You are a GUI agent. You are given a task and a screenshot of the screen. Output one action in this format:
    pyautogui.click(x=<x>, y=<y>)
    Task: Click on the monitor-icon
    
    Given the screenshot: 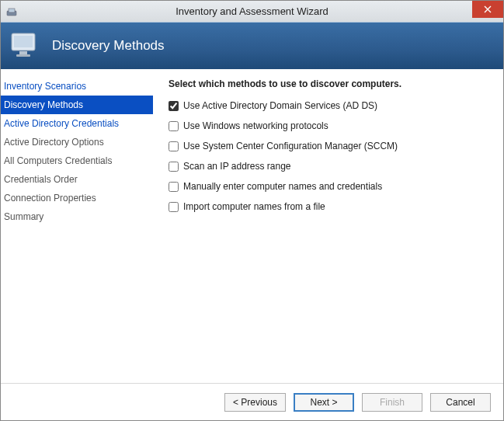 What is the action you would take?
    pyautogui.click(x=26, y=46)
    